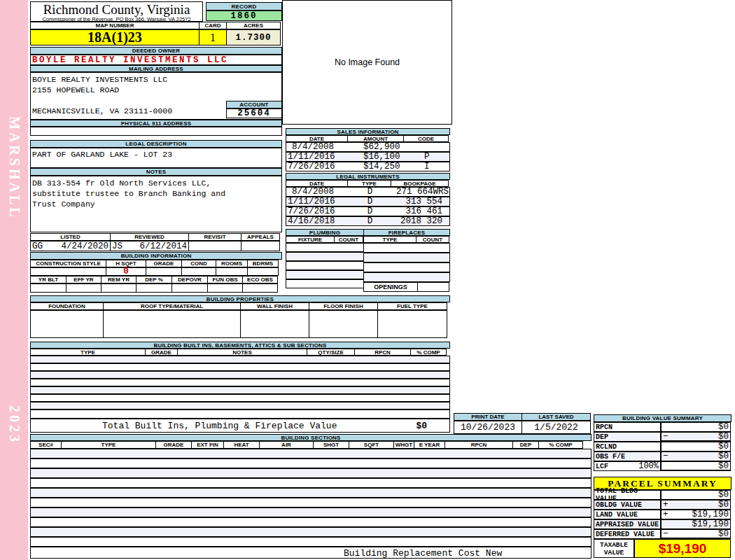 The image size is (735, 560). Describe the element at coordinates (662, 505) in the screenshot. I see `parcel-summary-row: OBLDG VALUE + $0` at that location.